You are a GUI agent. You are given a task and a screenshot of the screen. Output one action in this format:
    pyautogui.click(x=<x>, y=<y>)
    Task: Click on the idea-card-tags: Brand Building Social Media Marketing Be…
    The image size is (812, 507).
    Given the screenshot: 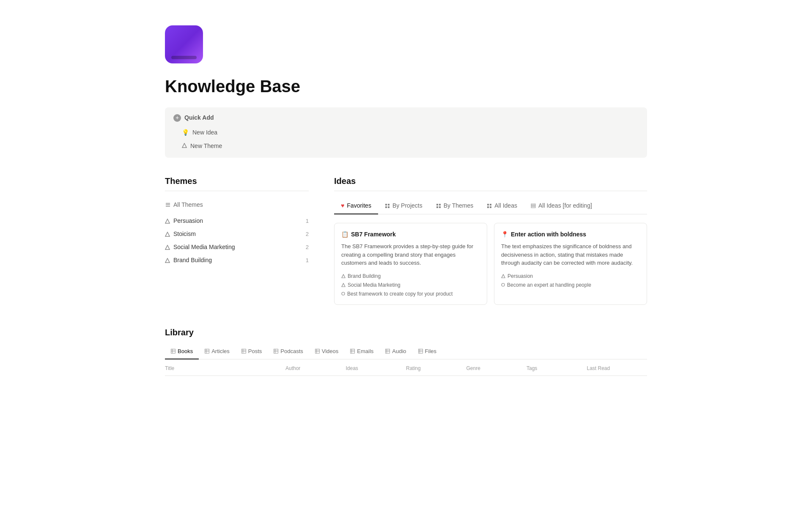 What is the action you would take?
    pyautogui.click(x=411, y=285)
    